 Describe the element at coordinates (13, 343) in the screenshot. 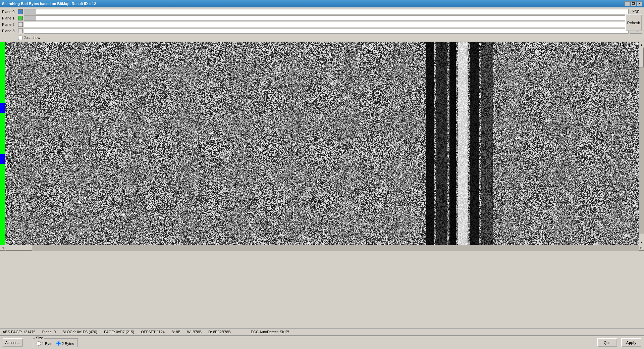

I see `actions-button: Actions...` at that location.